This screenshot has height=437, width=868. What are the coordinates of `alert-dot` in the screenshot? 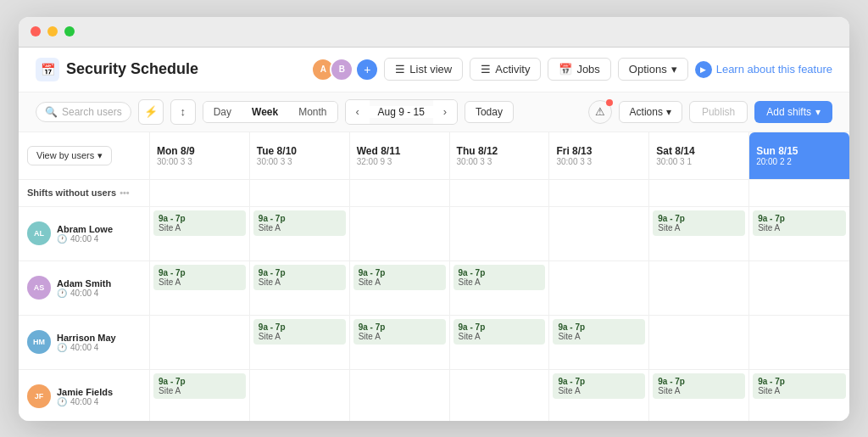 It's located at (609, 103).